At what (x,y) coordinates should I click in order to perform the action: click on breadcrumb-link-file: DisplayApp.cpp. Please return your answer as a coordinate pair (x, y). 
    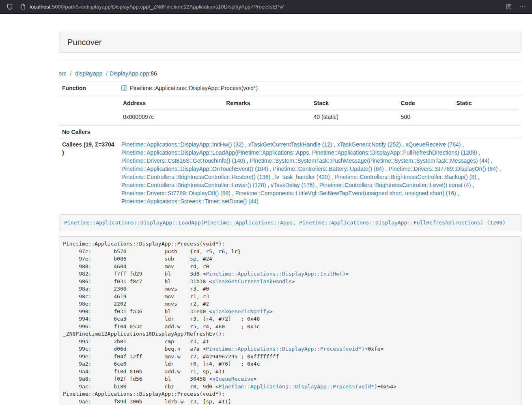
    Looking at the image, I should click on (129, 73).